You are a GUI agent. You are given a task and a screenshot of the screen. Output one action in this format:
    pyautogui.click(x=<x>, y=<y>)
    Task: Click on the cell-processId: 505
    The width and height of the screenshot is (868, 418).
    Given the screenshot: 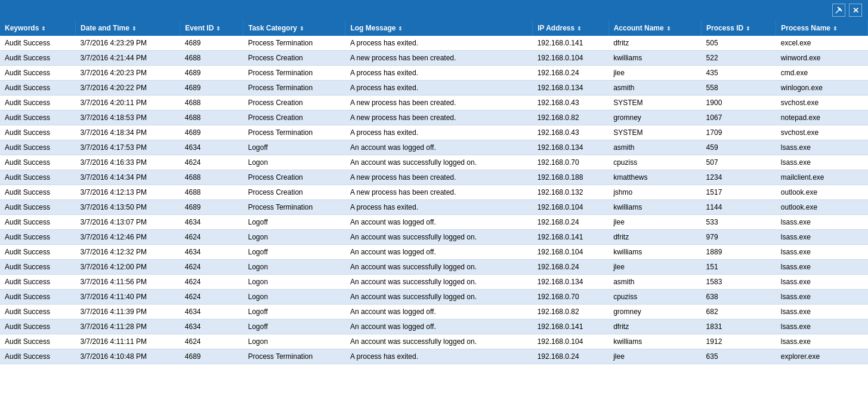 What is the action you would take?
    pyautogui.click(x=739, y=43)
    